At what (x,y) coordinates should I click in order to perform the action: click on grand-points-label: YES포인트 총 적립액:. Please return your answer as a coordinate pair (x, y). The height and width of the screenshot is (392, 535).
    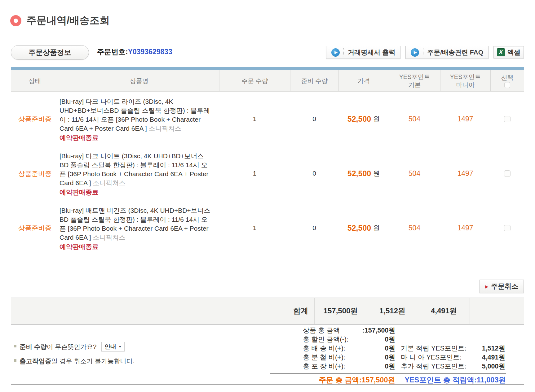
    Looking at the image, I should click on (440, 380).